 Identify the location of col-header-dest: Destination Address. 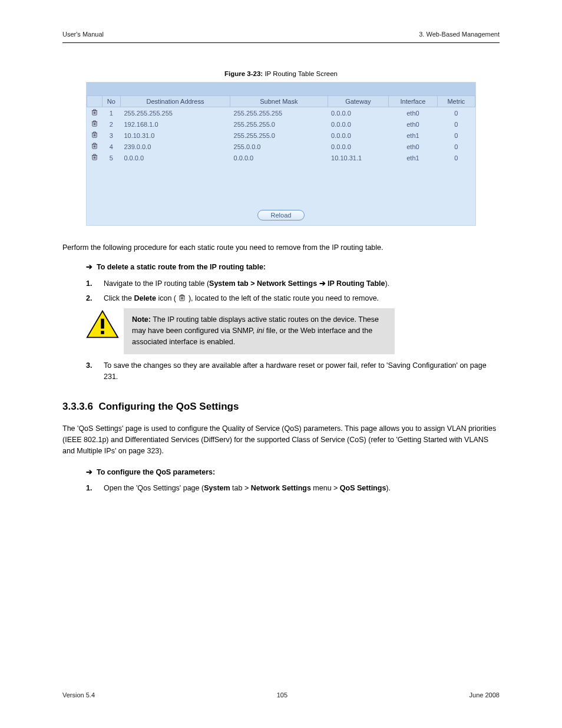
(175, 101).